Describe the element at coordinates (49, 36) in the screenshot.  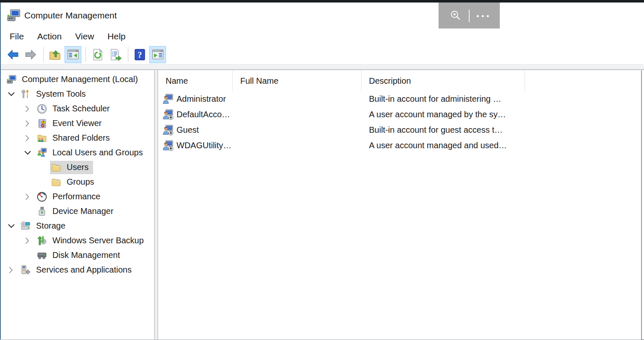
I see `menu-action: Action` at that location.